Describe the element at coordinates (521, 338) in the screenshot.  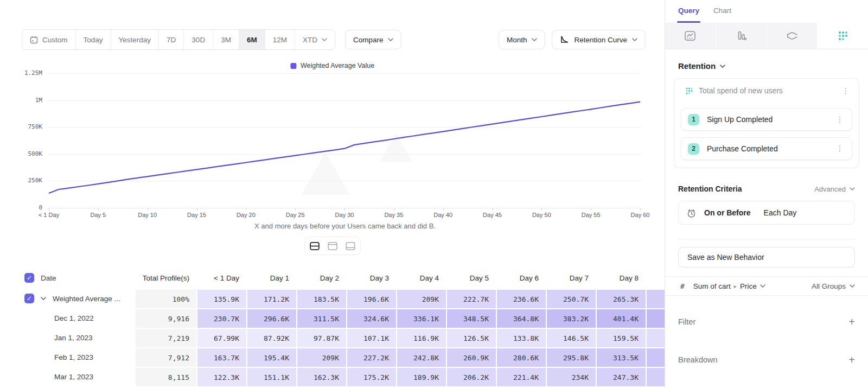
I see `retention-value-cell: 133.8K` at that location.